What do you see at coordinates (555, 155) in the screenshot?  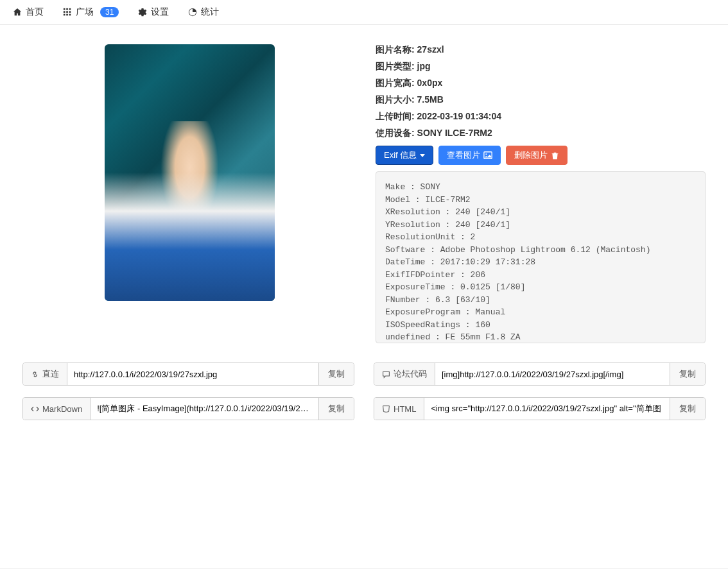 I see `trash-icon` at bounding box center [555, 155].